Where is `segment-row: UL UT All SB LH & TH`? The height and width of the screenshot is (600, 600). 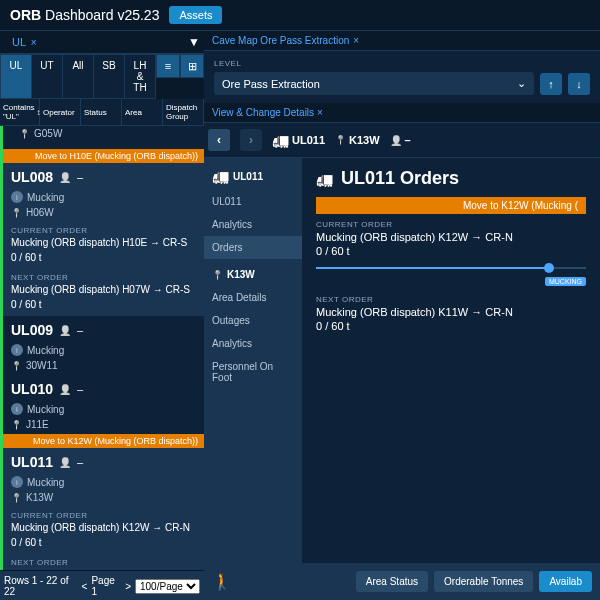 segment-row: UL UT All SB LH & TH is located at coordinates (78, 76).